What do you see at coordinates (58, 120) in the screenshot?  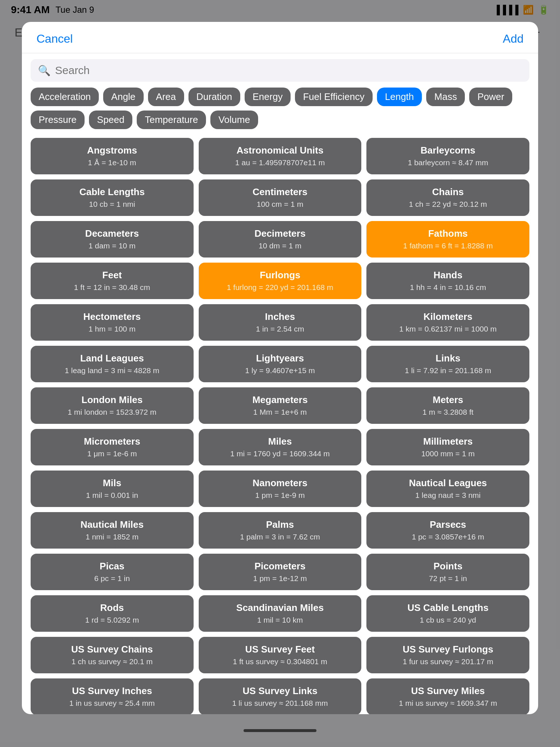 I see `filter-chip-pressure: Pressure` at bounding box center [58, 120].